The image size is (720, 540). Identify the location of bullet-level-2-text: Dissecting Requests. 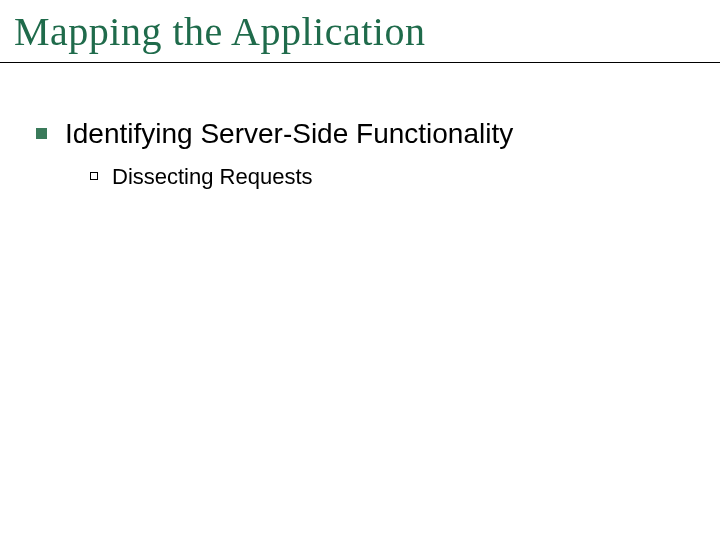
(212, 177).